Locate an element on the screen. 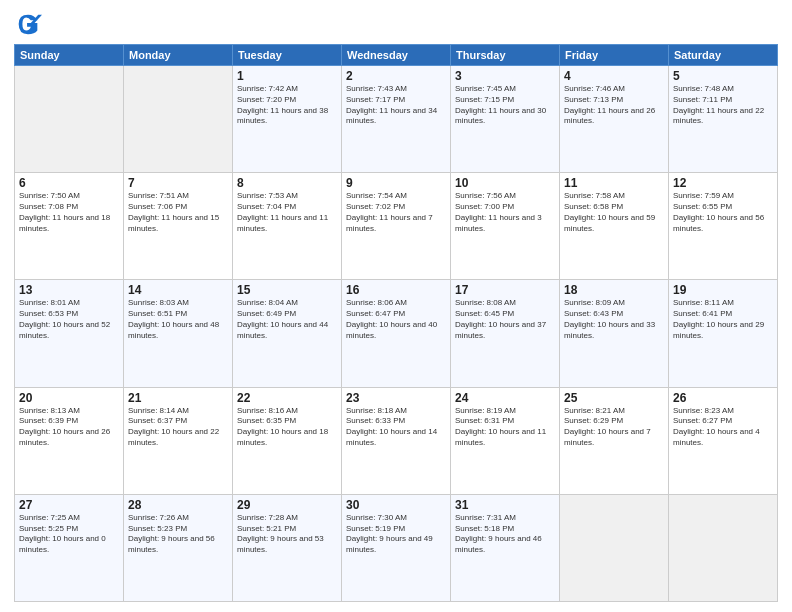  day-info: Sunrise: 8:09 AMSunset: 6:43 PMDaylight:… is located at coordinates (614, 320).